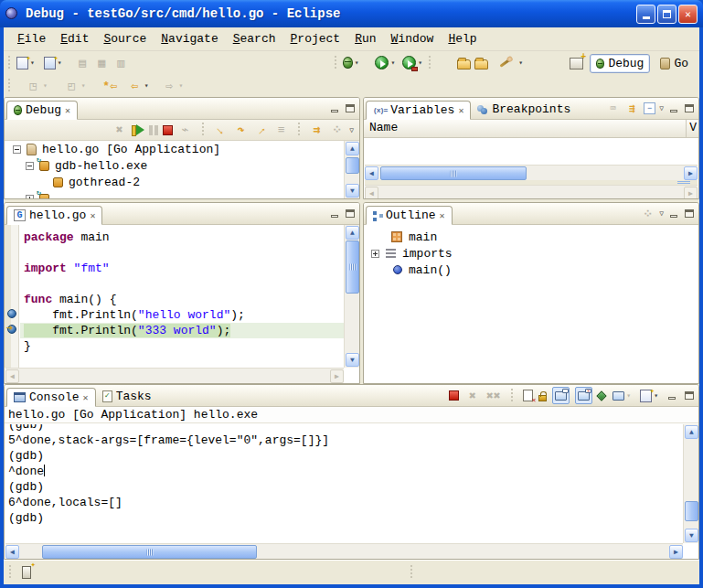 Image resolution: width=703 pixels, height=588 pixels. Describe the element at coordinates (119, 130) in the screenshot. I see `remove-terminated-button: ✖` at that location.